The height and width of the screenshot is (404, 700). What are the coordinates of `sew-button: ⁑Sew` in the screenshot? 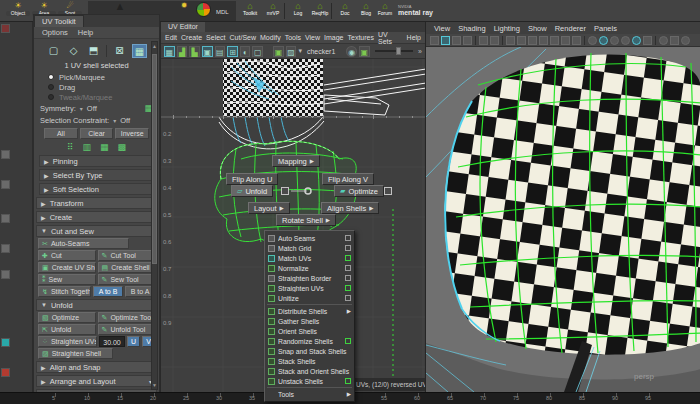 It's located at (67, 280).